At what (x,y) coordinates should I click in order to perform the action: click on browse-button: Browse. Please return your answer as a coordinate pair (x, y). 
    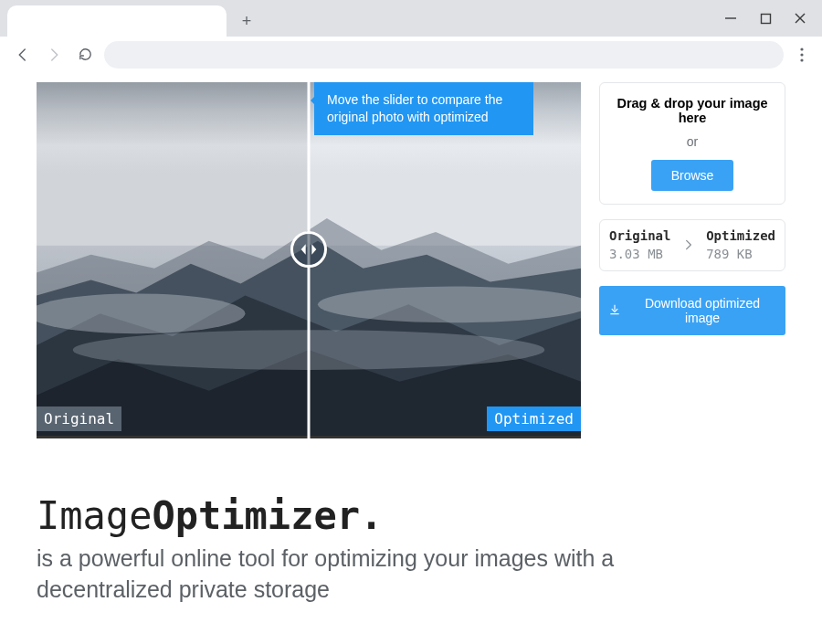
    Looking at the image, I should click on (692, 175).